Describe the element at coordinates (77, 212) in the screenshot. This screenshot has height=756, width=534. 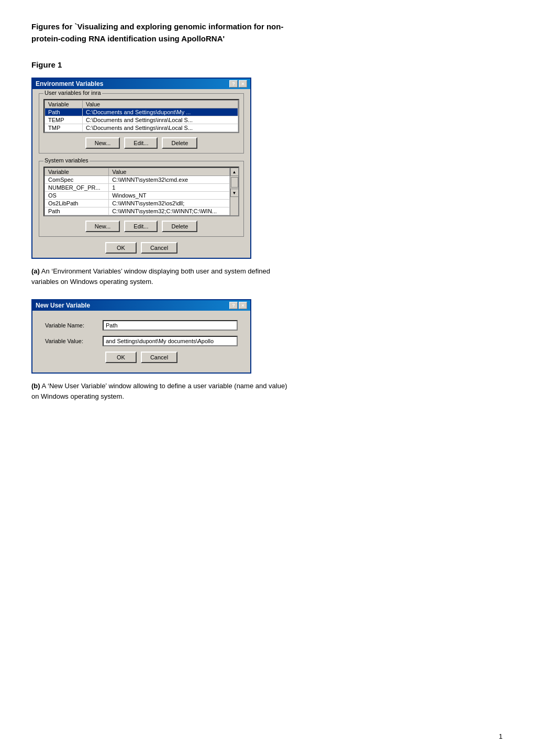
I see `sys-path: Path` at that location.